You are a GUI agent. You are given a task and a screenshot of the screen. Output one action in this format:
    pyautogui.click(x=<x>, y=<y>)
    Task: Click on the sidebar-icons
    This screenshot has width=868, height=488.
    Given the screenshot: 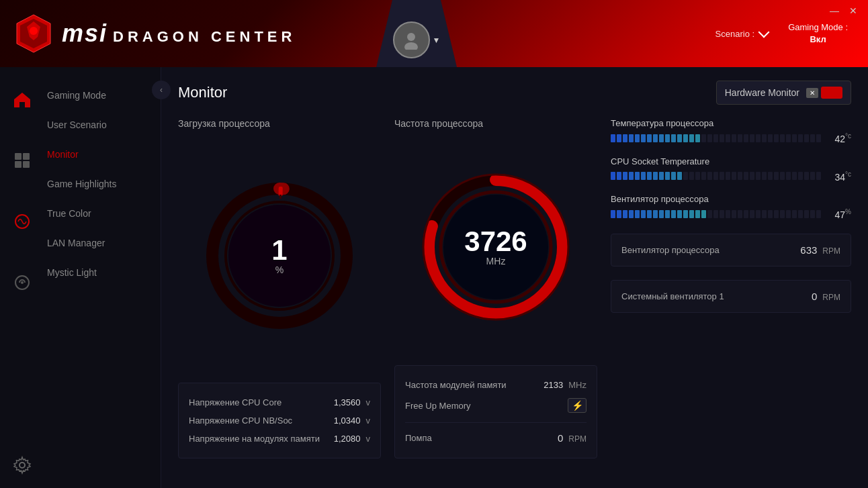 What is the action you would take?
    pyautogui.click(x=21, y=181)
    